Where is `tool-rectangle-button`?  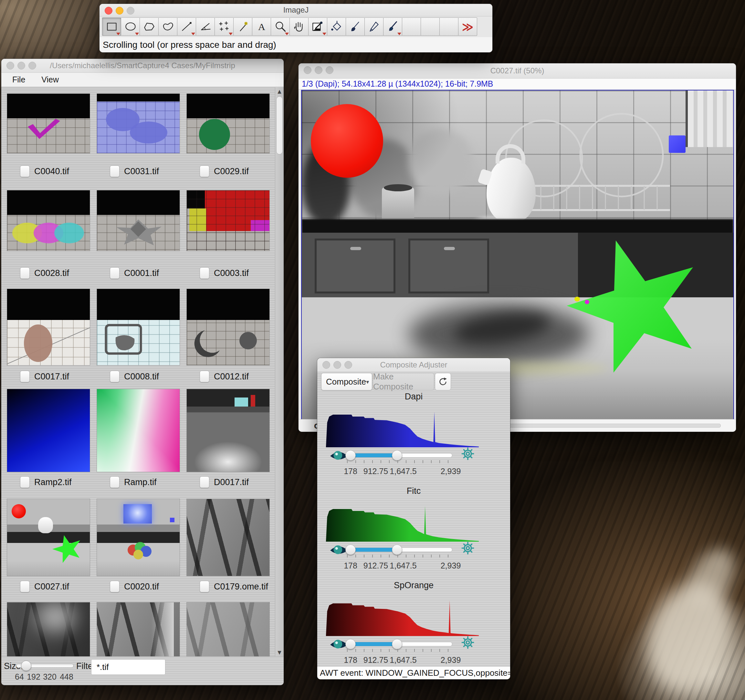
tool-rectangle-button is located at coordinates (112, 27).